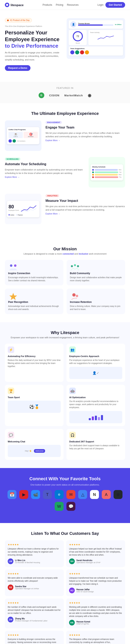 This screenshot has height=644, width=130. Describe the element at coordinates (88, 562) in the screenshot. I see `author-title-1: Operations Manager at OTAP` at that location.